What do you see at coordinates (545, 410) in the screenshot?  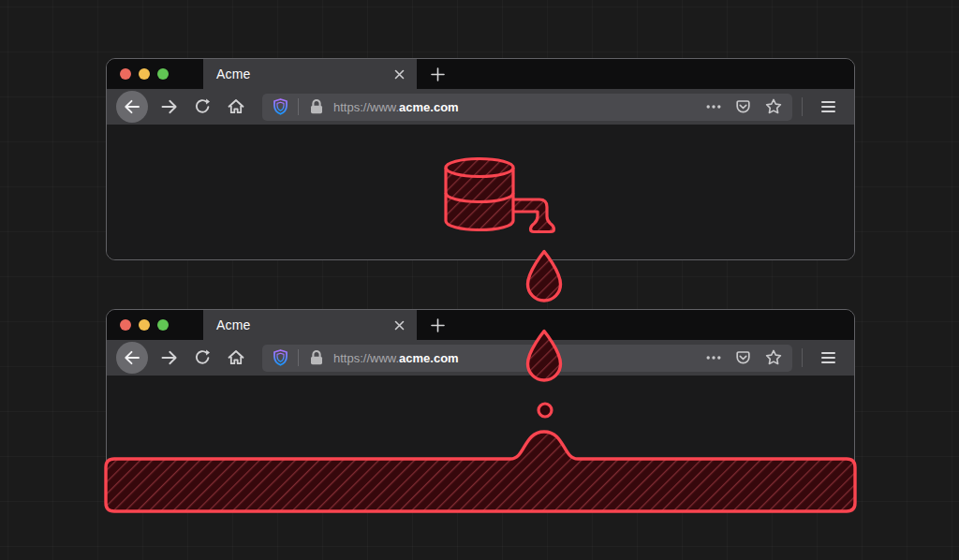 I see `bouncing-droplet-icon` at bounding box center [545, 410].